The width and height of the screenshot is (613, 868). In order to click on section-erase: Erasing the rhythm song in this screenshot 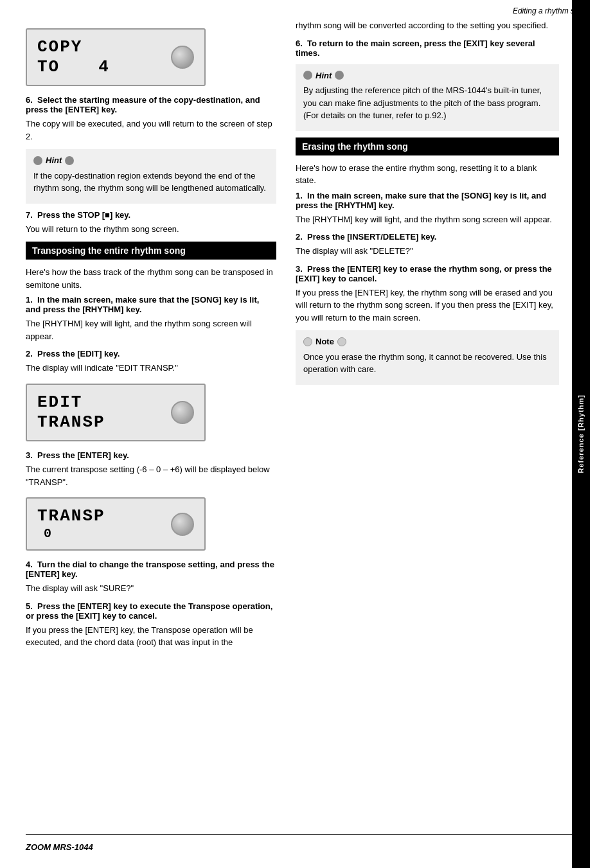, I will do `click(427, 146)`.